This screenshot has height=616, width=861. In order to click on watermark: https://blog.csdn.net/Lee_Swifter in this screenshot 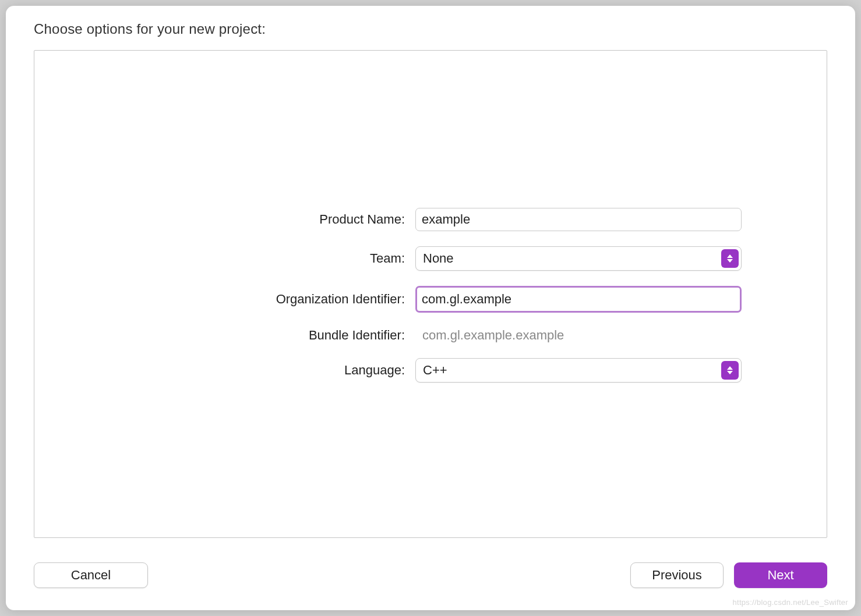, I will do `click(790, 602)`.